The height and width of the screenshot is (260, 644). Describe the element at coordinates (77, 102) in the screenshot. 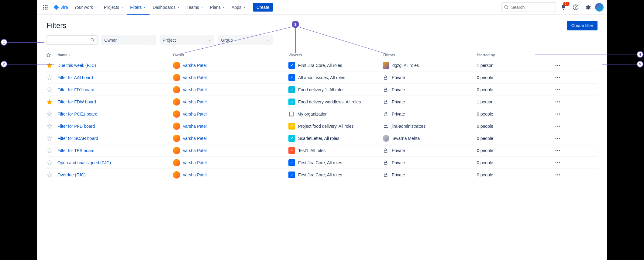

I see `filter-name-link: Filter for FDW board` at that location.